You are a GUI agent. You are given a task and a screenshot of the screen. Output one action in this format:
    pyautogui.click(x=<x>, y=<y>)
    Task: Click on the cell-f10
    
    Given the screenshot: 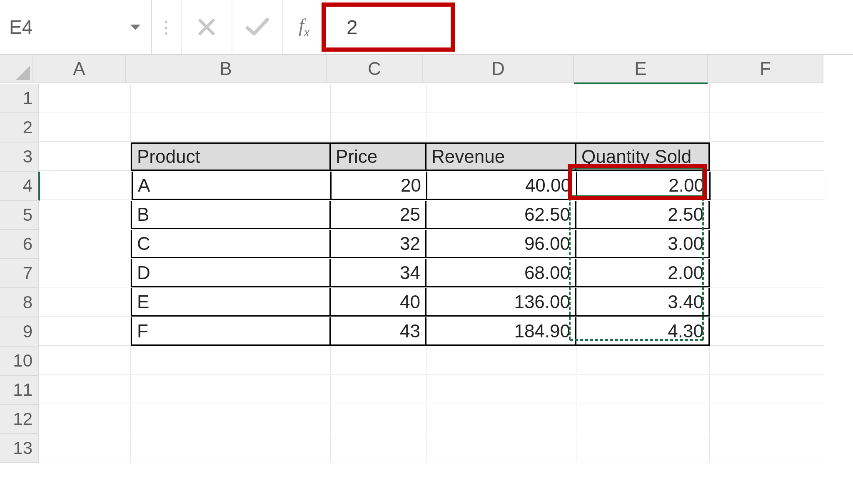 What is the action you would take?
    pyautogui.click(x=767, y=361)
    